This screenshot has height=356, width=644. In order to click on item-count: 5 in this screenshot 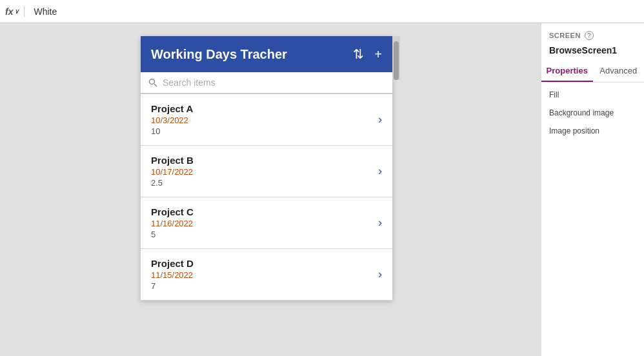, I will do `click(172, 235)`.